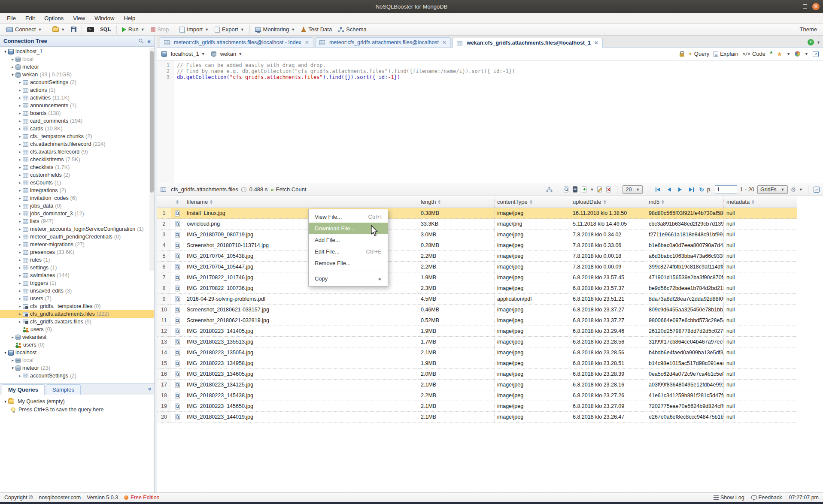 The image size is (823, 504). Describe the element at coordinates (528, 43) in the screenshot. I see `document-tab: wekan:cfs_gridfs.attachments.files@local…` at that location.